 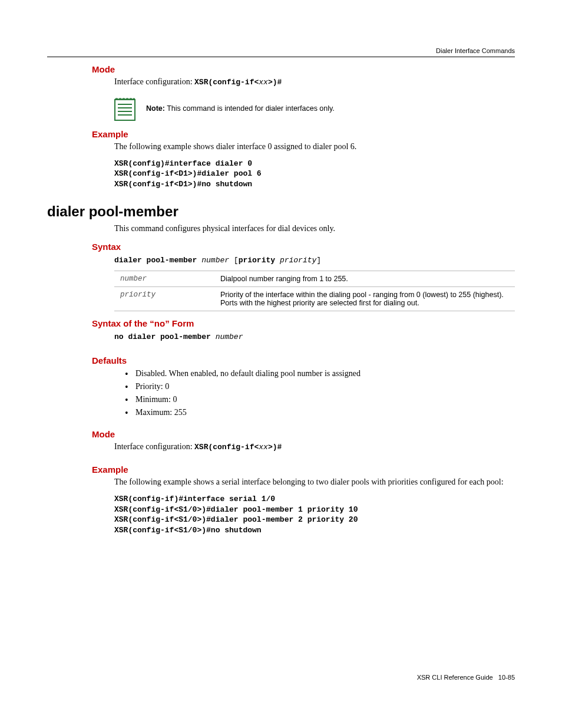 What do you see at coordinates (275, 447) in the screenshot?
I see `mode-code-suffix-2: >)#` at bounding box center [275, 447].